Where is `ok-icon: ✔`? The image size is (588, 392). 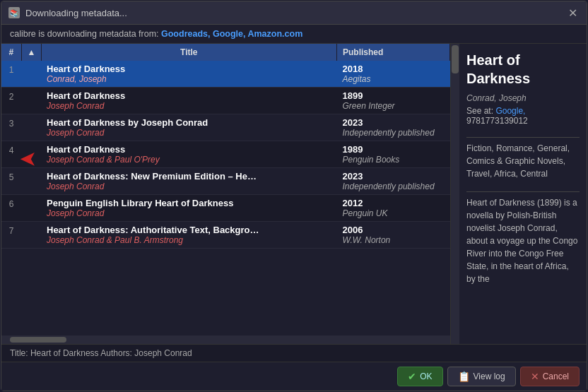 ok-icon: ✔ is located at coordinates (412, 376).